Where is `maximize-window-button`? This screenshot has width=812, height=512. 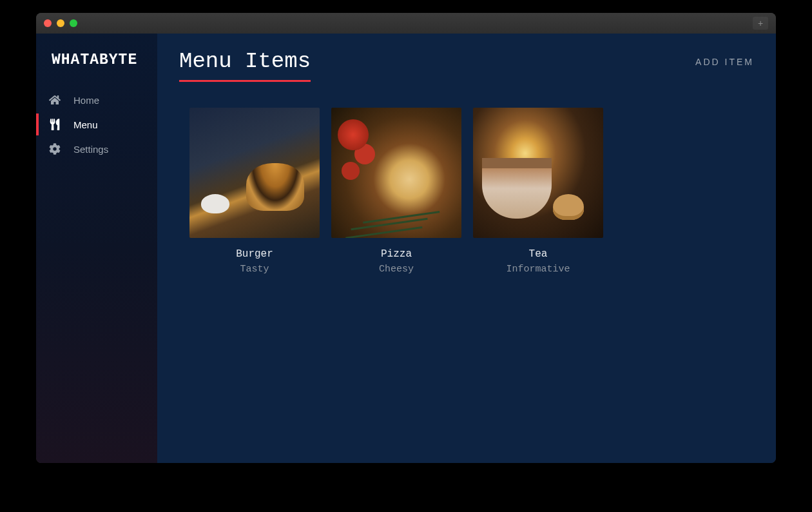
maximize-window-button is located at coordinates (73, 23).